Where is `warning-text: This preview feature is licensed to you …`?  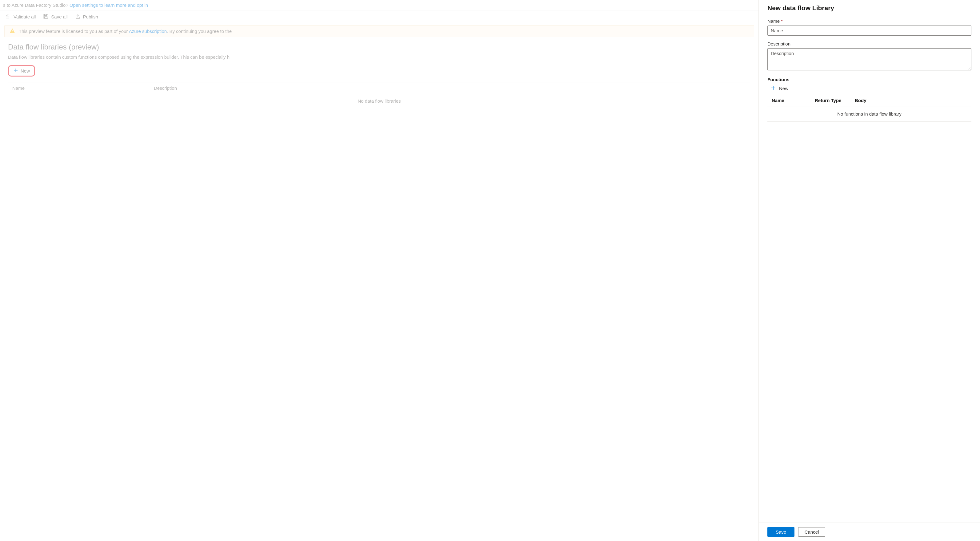 warning-text: This preview feature is licensed to you … is located at coordinates (125, 31).